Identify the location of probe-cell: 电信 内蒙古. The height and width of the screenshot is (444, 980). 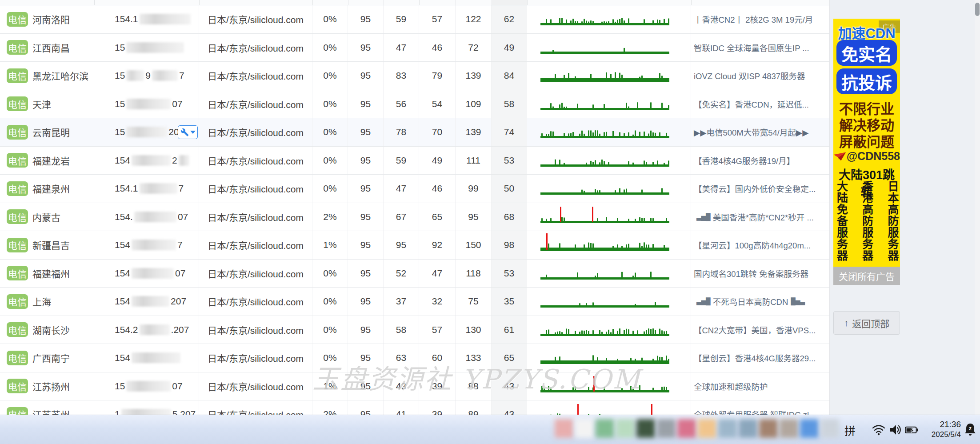
(47, 217).